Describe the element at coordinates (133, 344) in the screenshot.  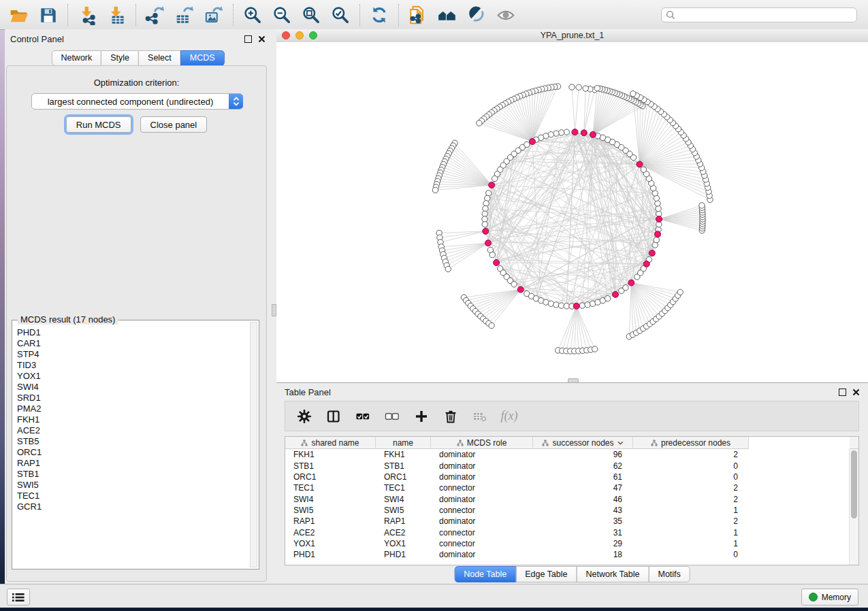
I see `mcds-result-item: CAR1` at that location.